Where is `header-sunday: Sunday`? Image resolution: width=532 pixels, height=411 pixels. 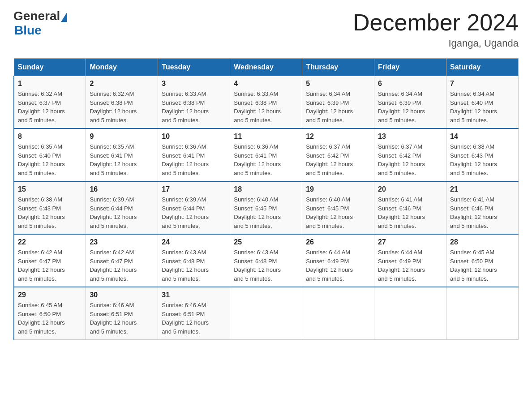 header-sunday: Sunday is located at coordinates (50, 67).